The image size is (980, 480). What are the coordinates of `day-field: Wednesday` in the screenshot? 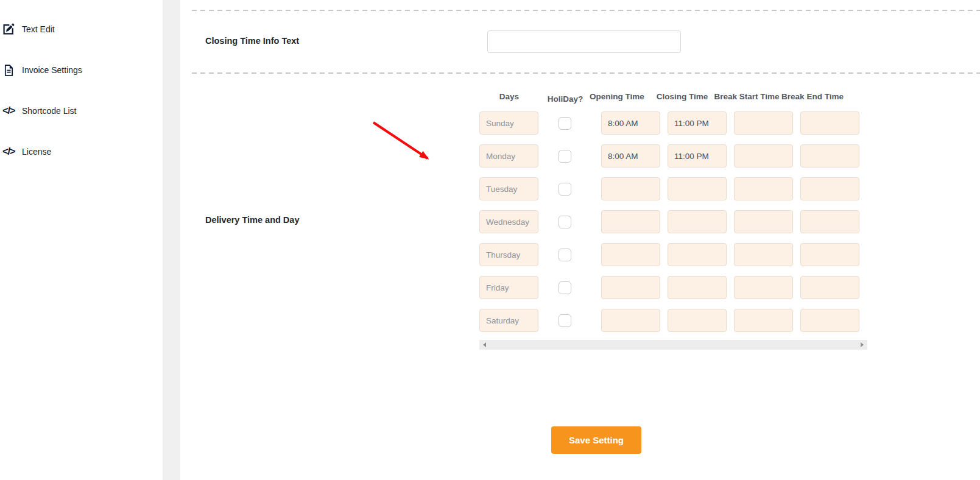 It's located at (509, 222).